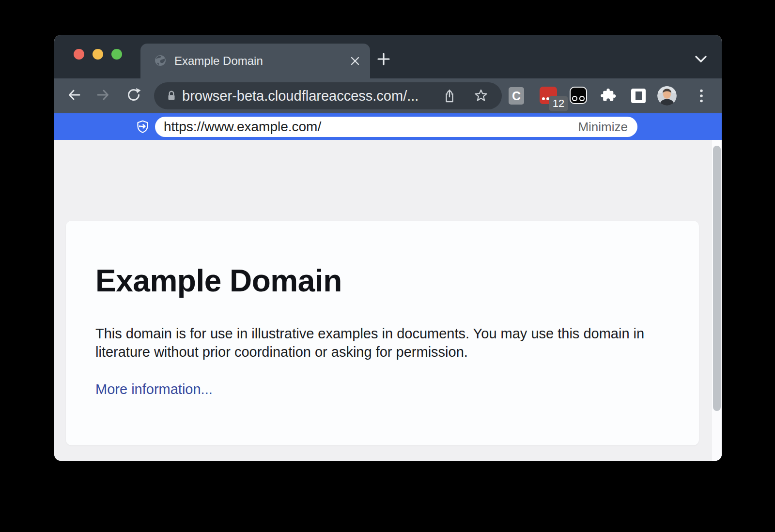  Describe the element at coordinates (117, 54) in the screenshot. I see `zoom-window-button` at that location.